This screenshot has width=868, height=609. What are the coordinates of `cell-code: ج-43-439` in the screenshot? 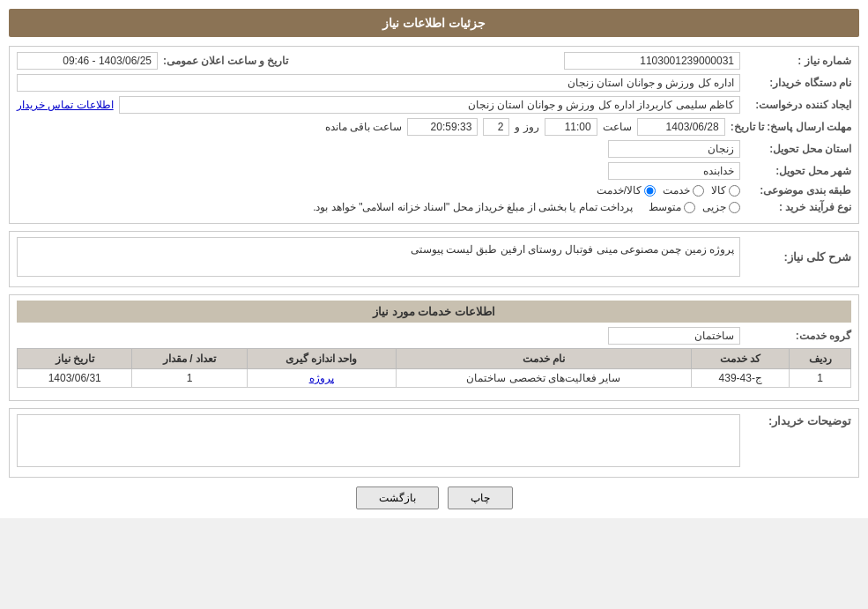 It's located at (740, 379).